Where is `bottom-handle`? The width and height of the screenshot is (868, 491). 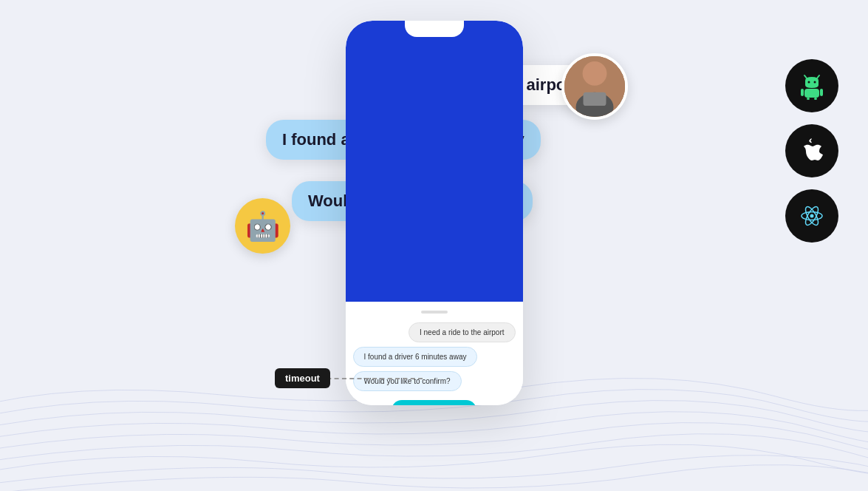
bottom-handle is located at coordinates (434, 312).